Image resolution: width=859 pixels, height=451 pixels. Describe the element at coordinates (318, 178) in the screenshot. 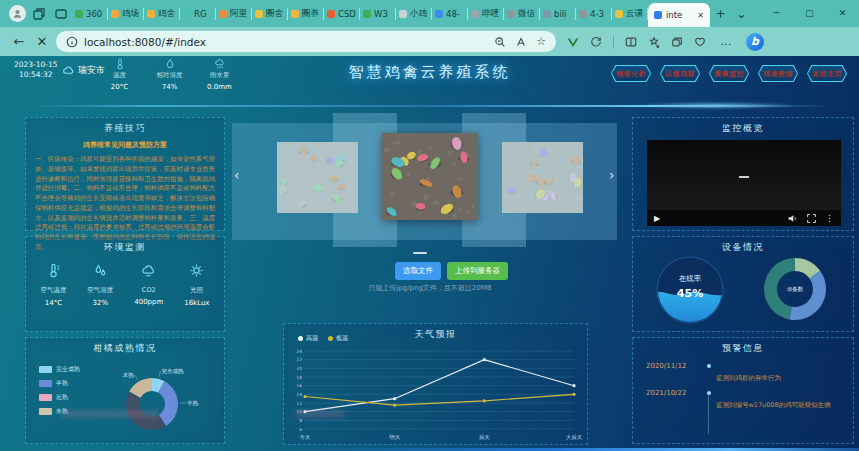

I see `carousel-slide-prev` at that location.